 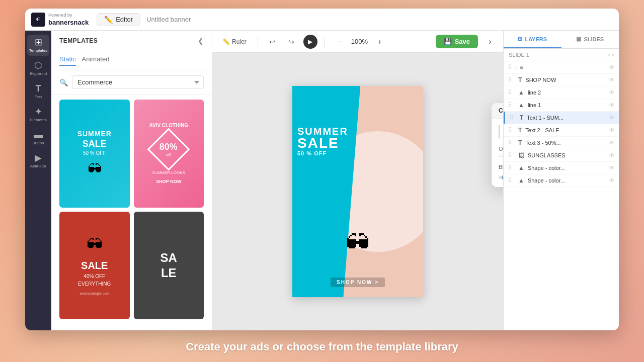 What do you see at coordinates (612, 67) in the screenshot?
I see `visibility-icon-group: 👁` at bounding box center [612, 67].